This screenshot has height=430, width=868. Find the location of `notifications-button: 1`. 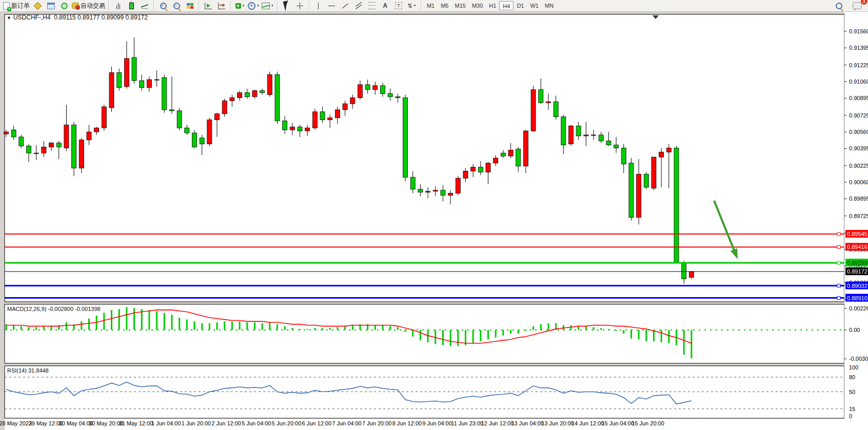

notifications-button: 1 is located at coordinates (857, 6).